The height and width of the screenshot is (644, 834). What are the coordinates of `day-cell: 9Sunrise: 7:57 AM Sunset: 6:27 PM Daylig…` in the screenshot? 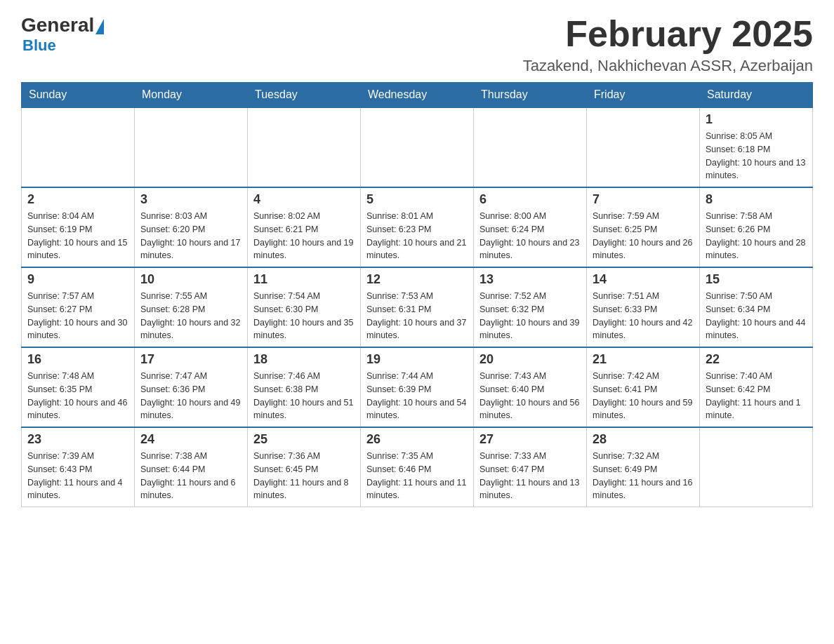 It's located at (79, 307).